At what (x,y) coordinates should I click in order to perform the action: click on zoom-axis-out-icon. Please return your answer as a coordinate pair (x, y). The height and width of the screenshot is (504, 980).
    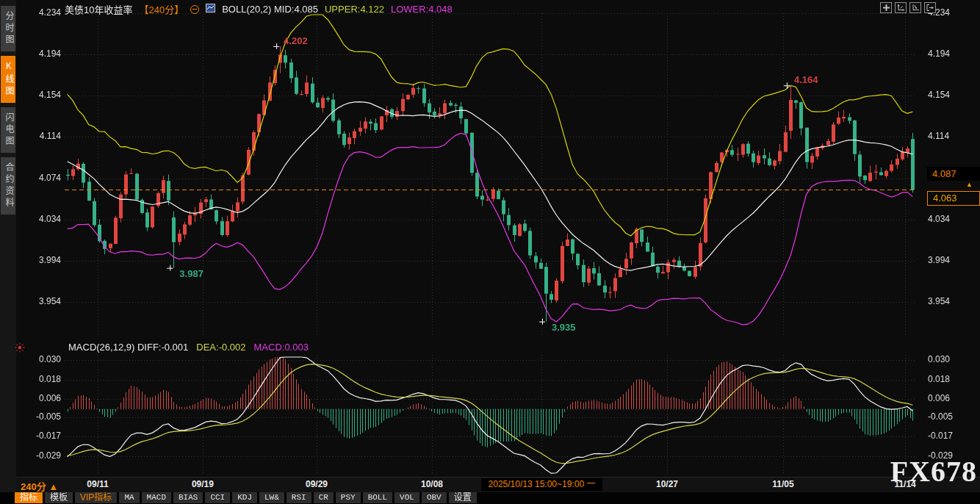
    Looking at the image, I should click on (915, 7).